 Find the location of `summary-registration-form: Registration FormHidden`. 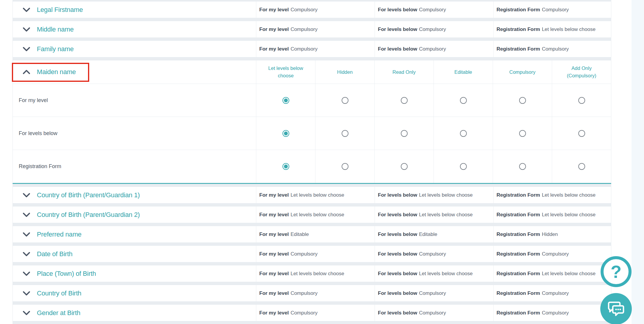

summary-registration-form: Registration FormHidden is located at coordinates (552, 234).